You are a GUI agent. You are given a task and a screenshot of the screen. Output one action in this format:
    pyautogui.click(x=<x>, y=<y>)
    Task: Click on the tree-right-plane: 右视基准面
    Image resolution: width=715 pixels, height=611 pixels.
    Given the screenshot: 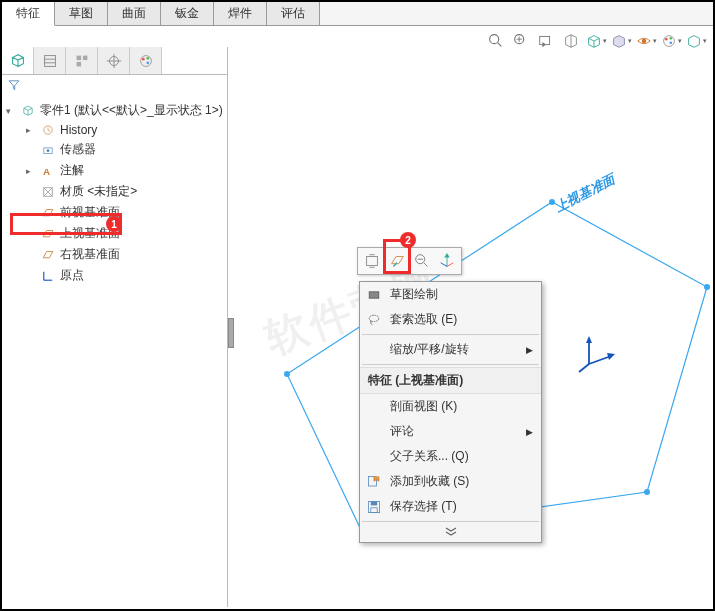 What is the action you would take?
    pyautogui.click(x=124, y=254)
    